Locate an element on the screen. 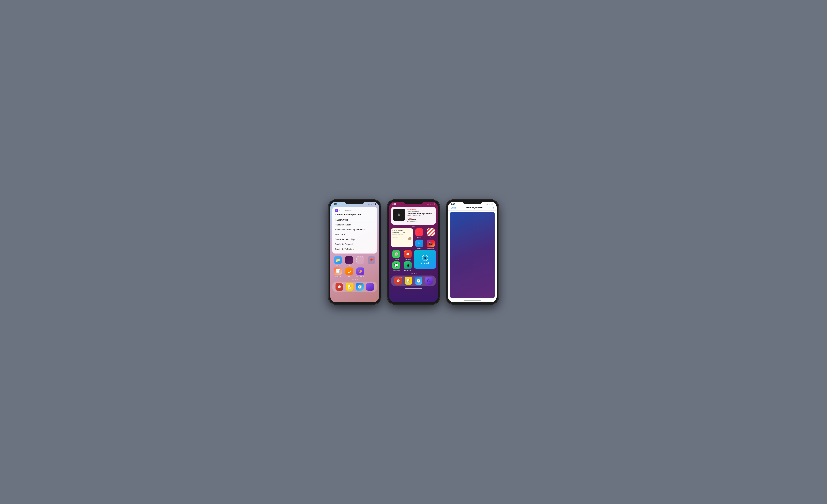  todoist-badge: 12 is located at coordinates (342, 284).